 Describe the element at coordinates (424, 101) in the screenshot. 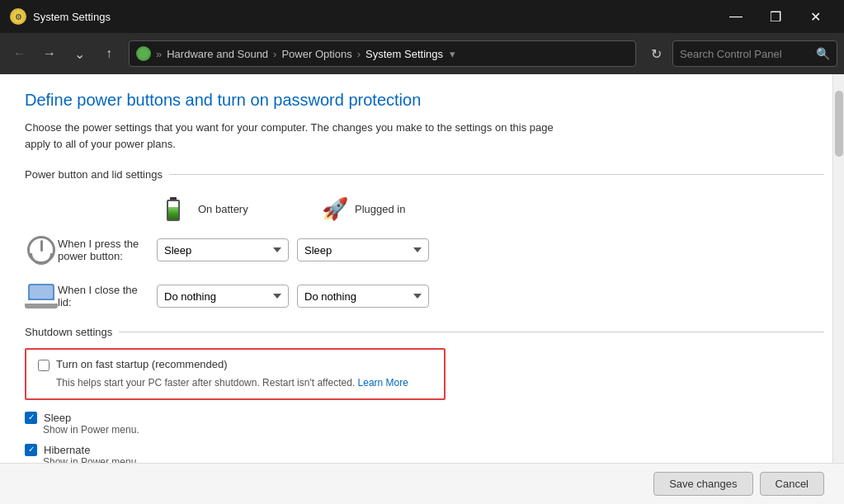

I see `page-title: Define power buttons and turn on passwor…` at that location.